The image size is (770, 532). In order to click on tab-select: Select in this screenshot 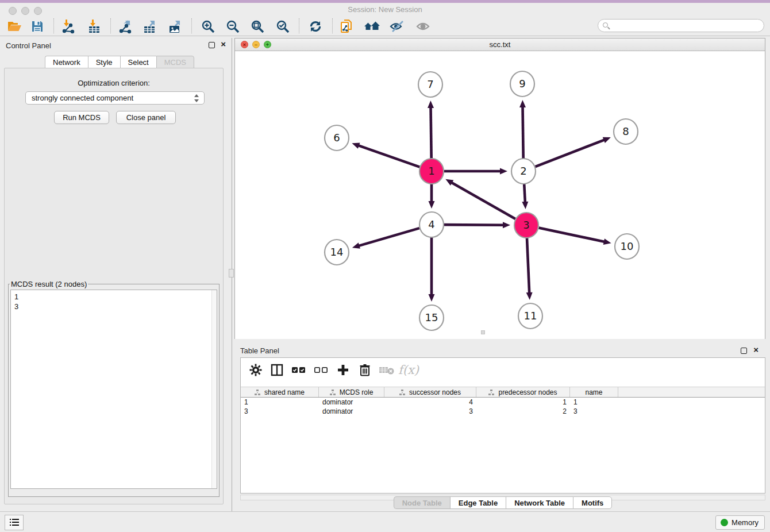, I will do `click(138, 62)`.